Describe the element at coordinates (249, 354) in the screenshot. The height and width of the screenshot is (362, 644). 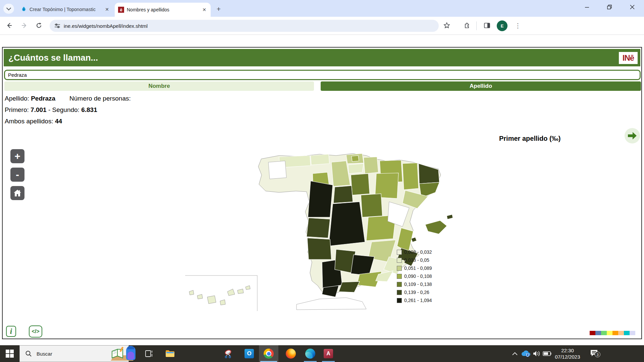
I see `outlook-button: O` at that location.